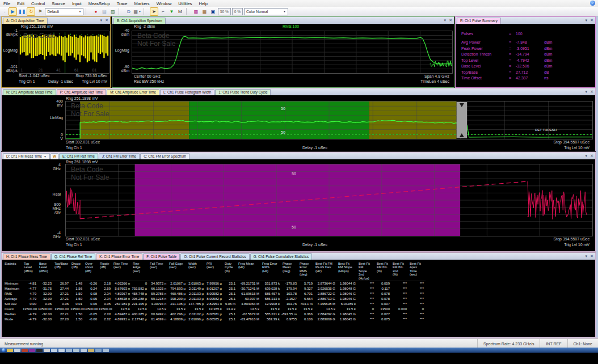  I want to click on tab-m: M: Ch1 Amplitude Error Time, so click(133, 92).